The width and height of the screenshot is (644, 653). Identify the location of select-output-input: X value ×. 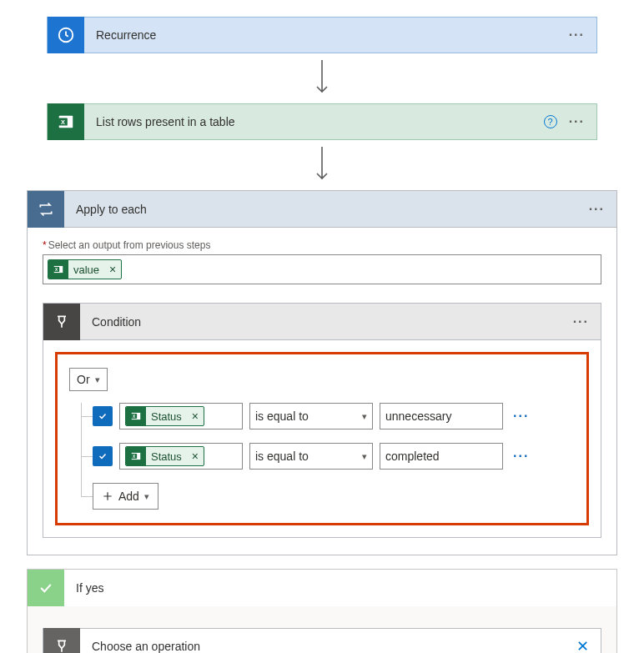
(322, 269).